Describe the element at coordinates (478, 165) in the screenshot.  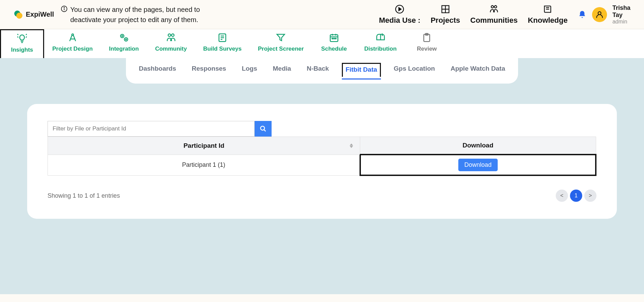
I see `cell-download: Download` at that location.